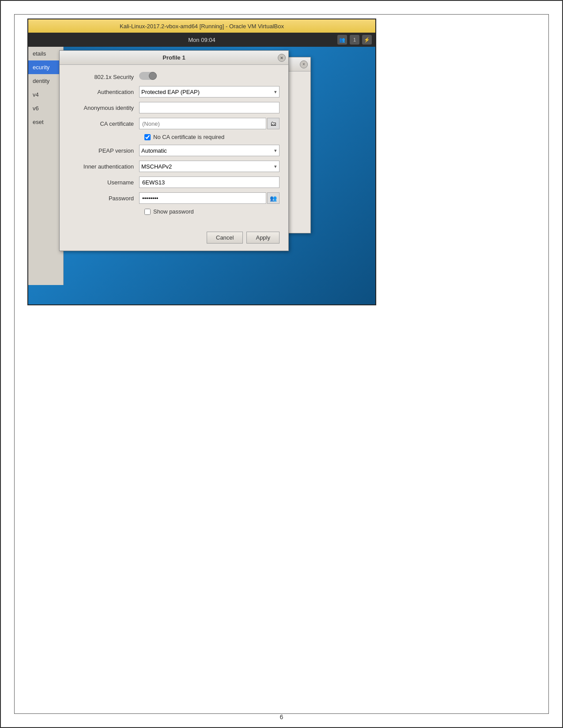  I want to click on page-number: 6, so click(282, 717).